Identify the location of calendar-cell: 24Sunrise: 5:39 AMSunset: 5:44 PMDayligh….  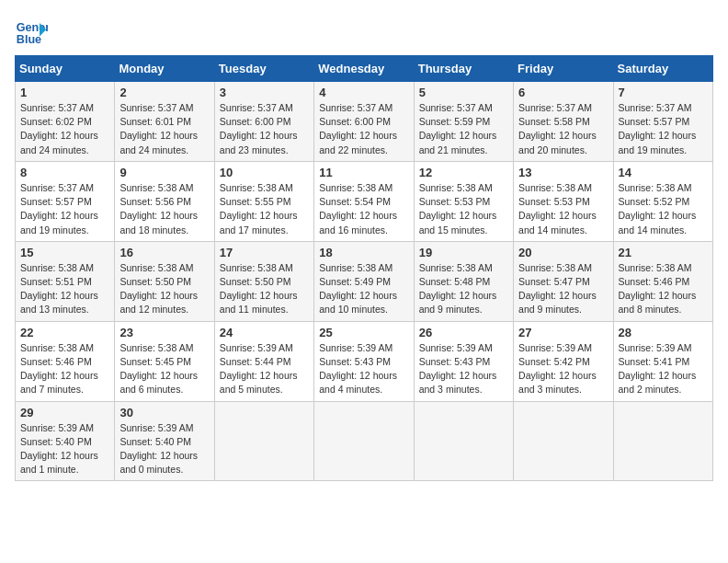
(264, 361).